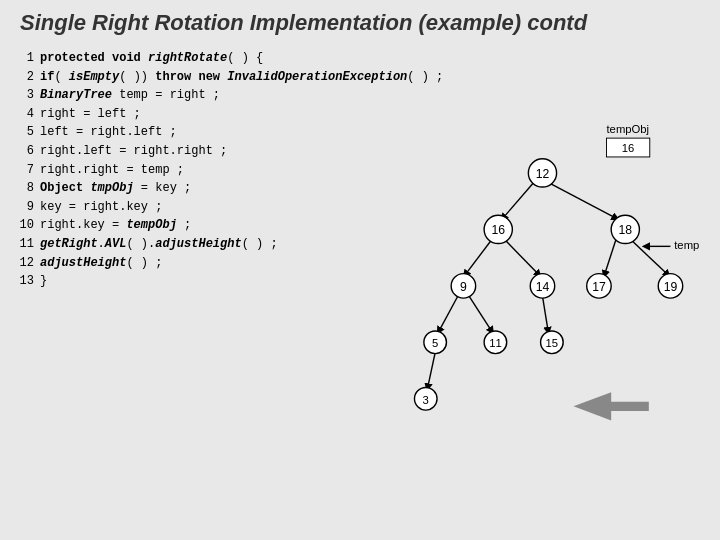 The height and width of the screenshot is (540, 720). I want to click on line-number: 3, so click(22, 96).